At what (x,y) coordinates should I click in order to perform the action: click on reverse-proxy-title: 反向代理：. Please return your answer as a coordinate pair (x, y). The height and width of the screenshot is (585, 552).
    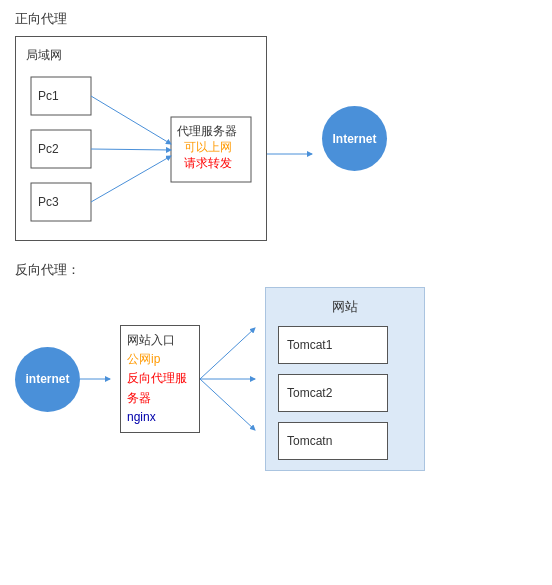
    Looking at the image, I should click on (276, 270).